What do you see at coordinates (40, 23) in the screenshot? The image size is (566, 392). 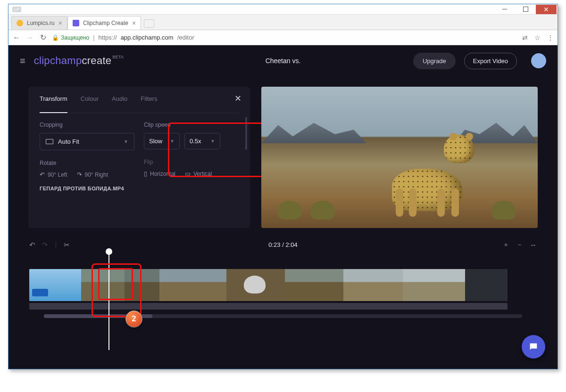 I see `browser-tab-lumpics: Lumpics.ru ×` at bounding box center [40, 23].